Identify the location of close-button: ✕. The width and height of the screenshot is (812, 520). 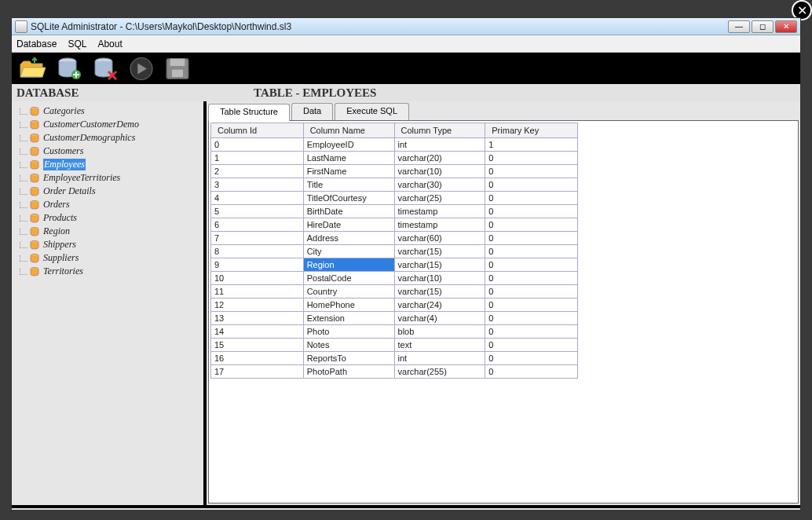
(786, 27).